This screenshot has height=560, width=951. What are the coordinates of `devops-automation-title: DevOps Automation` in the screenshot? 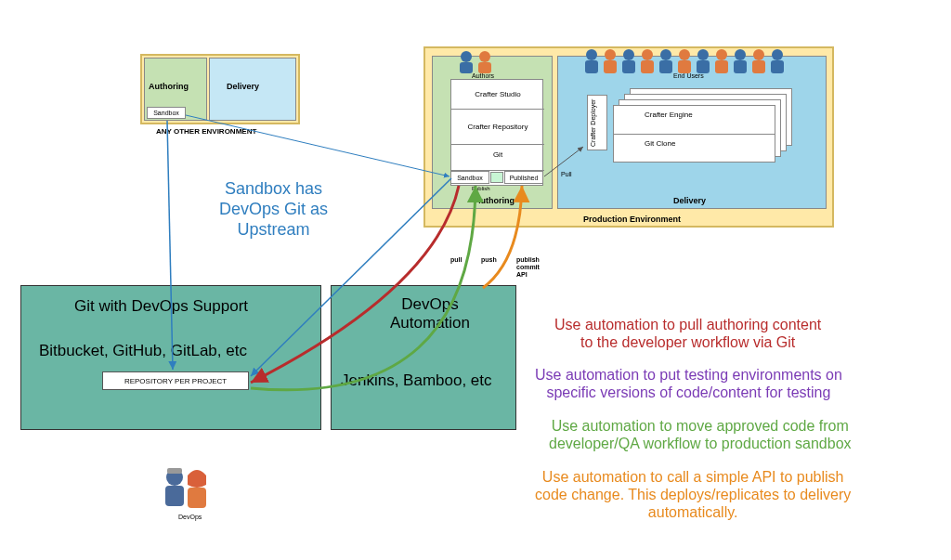 It's located at (430, 314).